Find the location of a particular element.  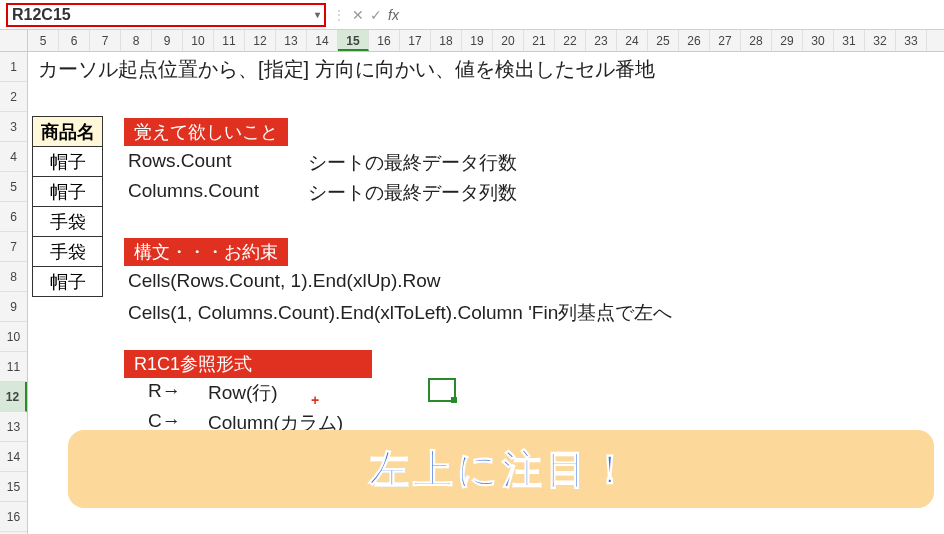

section-label-remember: 覚えて欲しいこと is located at coordinates (206, 132).